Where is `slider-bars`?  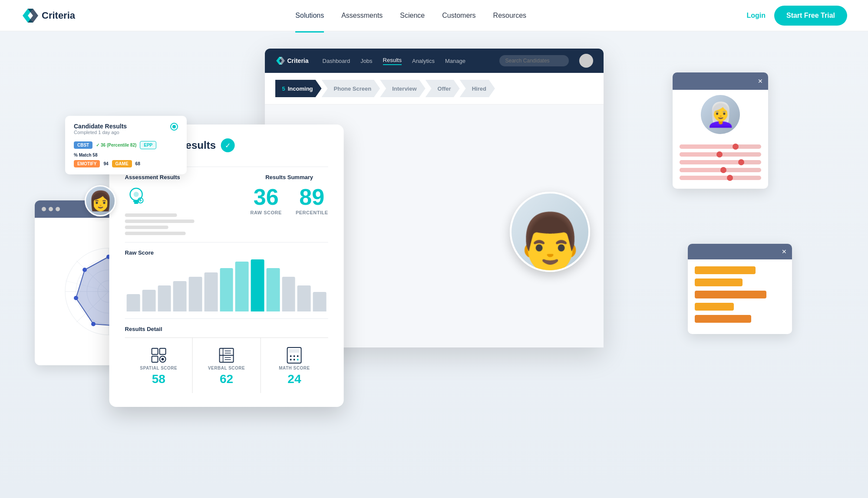 slider-bars is located at coordinates (720, 164).